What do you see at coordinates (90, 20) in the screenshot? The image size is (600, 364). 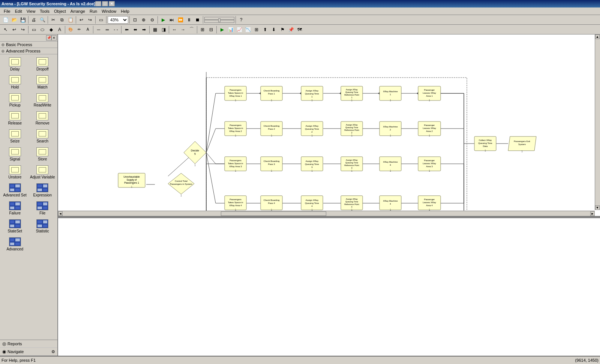 I see `redo-icon: ↪` at bounding box center [90, 20].